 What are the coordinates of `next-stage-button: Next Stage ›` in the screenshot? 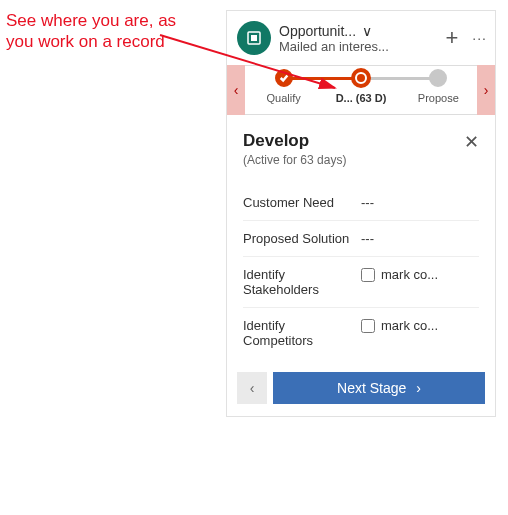 It's located at (379, 388).